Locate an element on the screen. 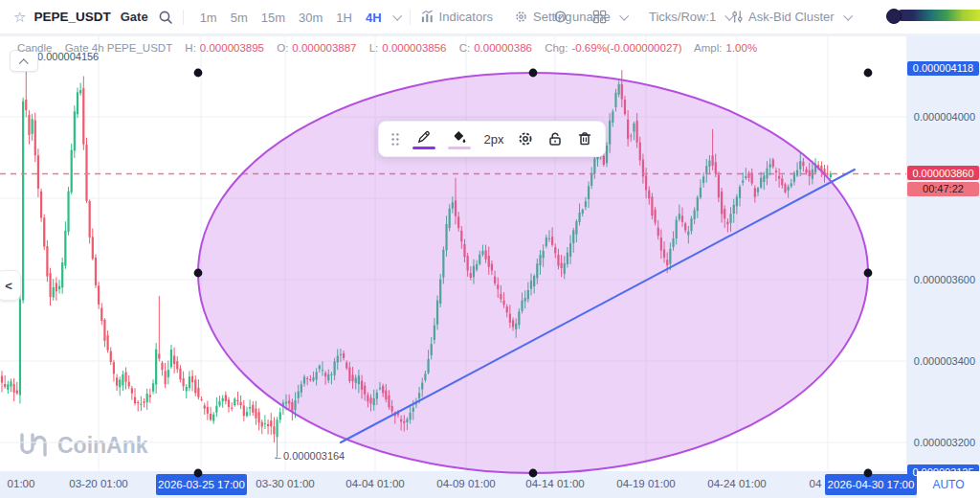 The width and height of the screenshot is (980, 498). time-tick-label: 03-30 01:00 is located at coordinates (285, 484).